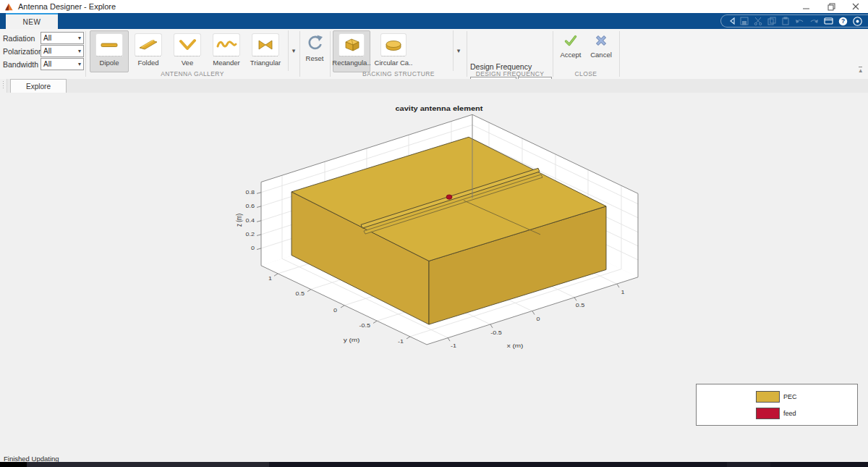  I want to click on close-button, so click(856, 7).